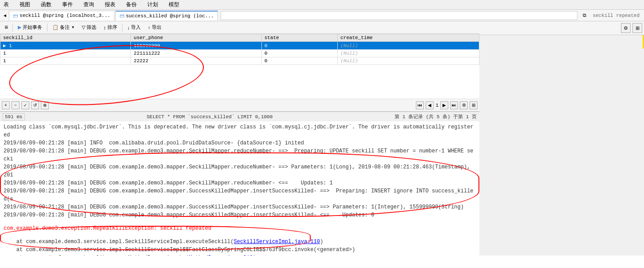 The height and width of the screenshot is (268, 644). What do you see at coordinates (322, 16) in the screenshot?
I see `tab-bar: ◀ 🗃 seckill @spring (localhost_3... 🗃 su…` at bounding box center [322, 16].